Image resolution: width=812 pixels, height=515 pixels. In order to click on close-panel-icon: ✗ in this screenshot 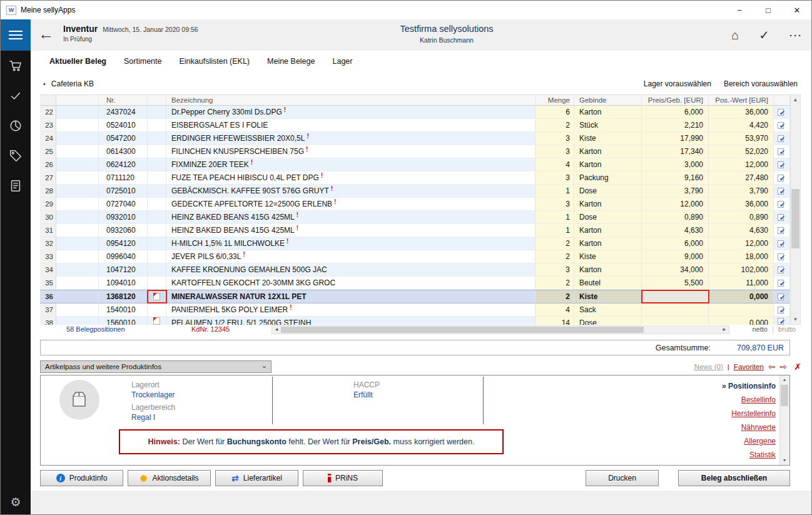, I will do `click(798, 367)`.